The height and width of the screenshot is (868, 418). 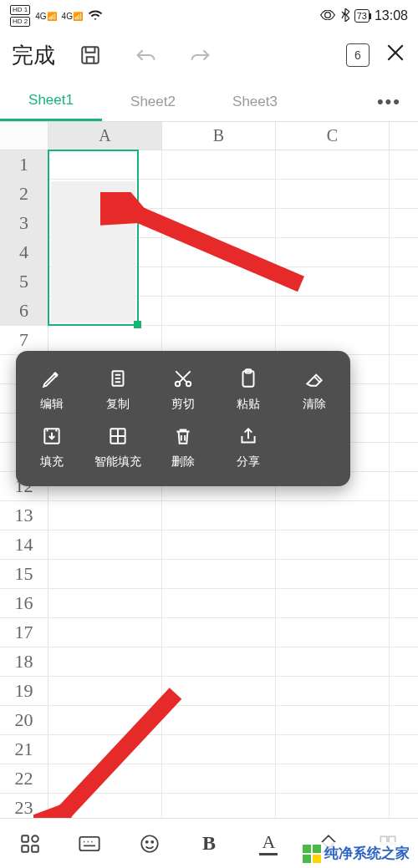 What do you see at coordinates (145, 55) in the screenshot?
I see `undo-icon` at bounding box center [145, 55].